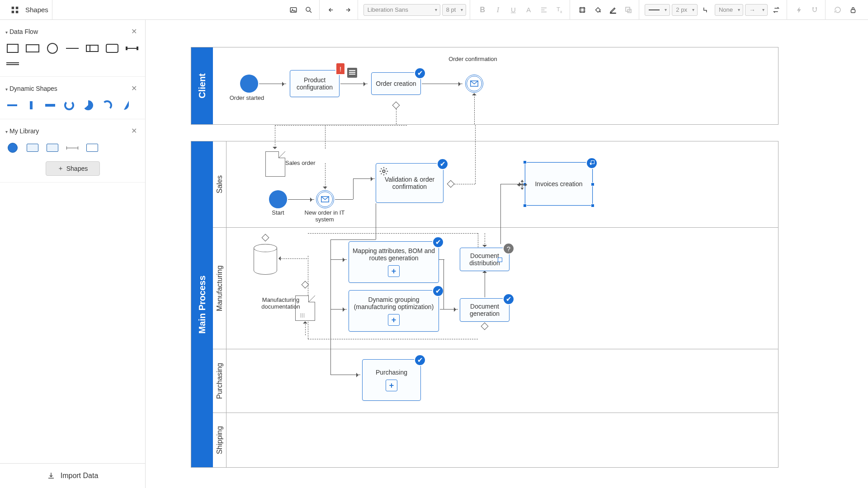  What do you see at coordinates (509, 249) in the screenshot?
I see `question-badge: ?` at bounding box center [509, 249].